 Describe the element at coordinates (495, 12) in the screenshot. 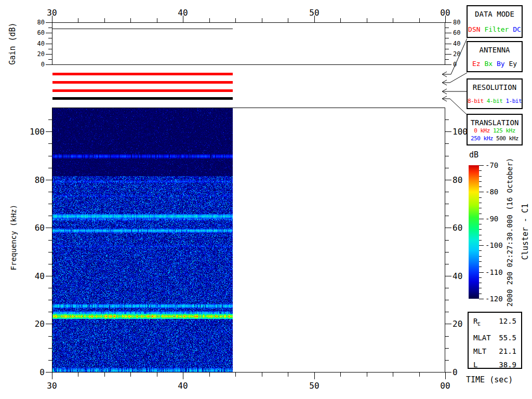

I see `control-box-title: DATA MODE` at that location.